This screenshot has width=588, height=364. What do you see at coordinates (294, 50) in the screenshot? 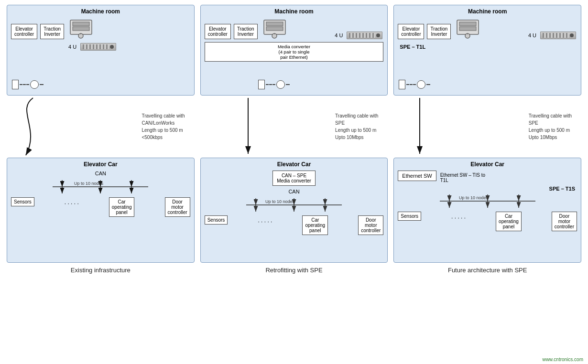
I see `machine-room-box-2: Machine room Elevatorcontroller Traction…` at bounding box center [294, 50].